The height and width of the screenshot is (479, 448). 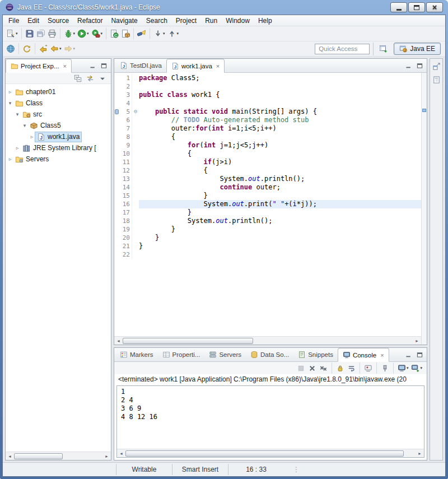 I want to click on remove-launch-button, so click(x=312, y=369).